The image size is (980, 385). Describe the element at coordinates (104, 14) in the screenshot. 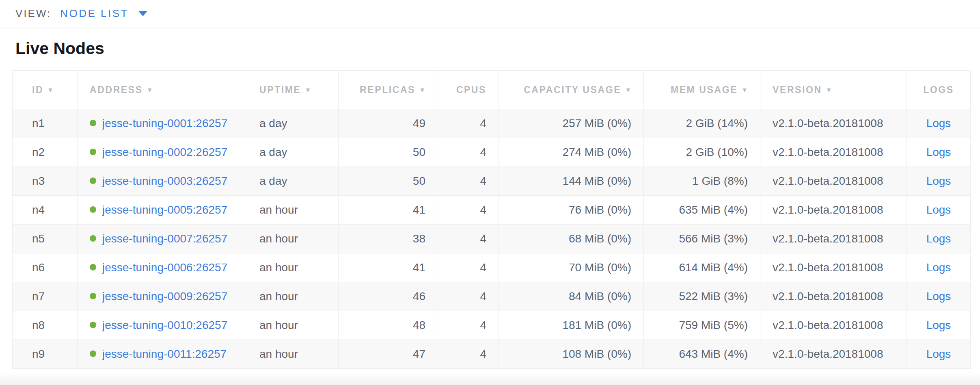

I see `view-dropdown: NODE LIST` at that location.